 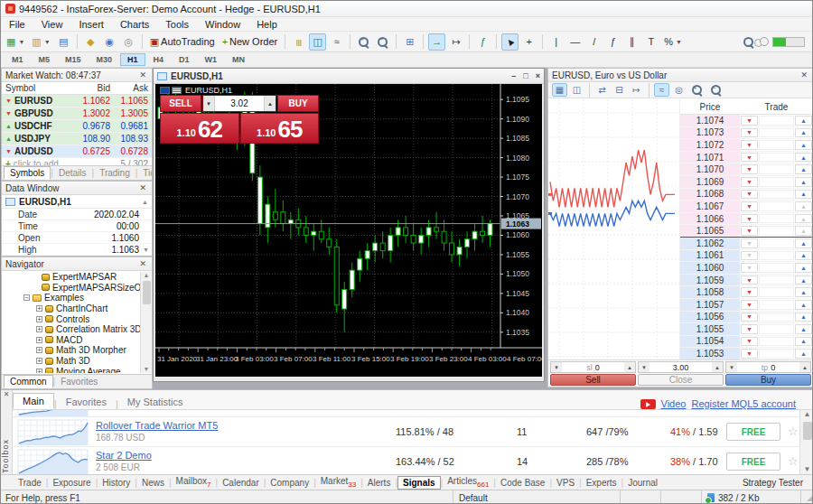 I want to click on toolbox-tab-mailbox: Mailbox7, so click(x=193, y=482).